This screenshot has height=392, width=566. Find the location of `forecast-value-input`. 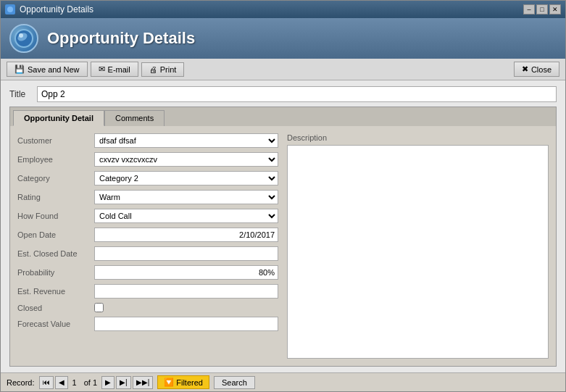

forecast-value-input is located at coordinates (186, 324).